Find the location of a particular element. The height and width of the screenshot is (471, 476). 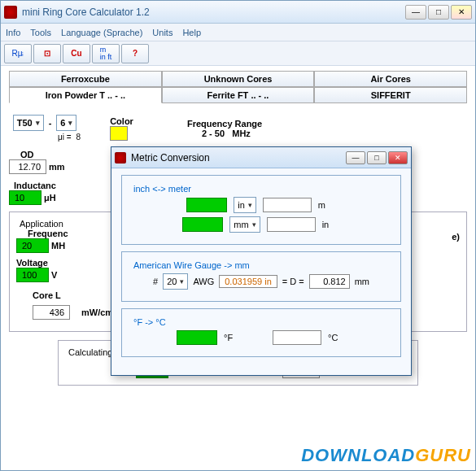

tabs-sub: Iron Powder T .. - .. Ferrite FT .. - ..… is located at coordinates (238, 95).